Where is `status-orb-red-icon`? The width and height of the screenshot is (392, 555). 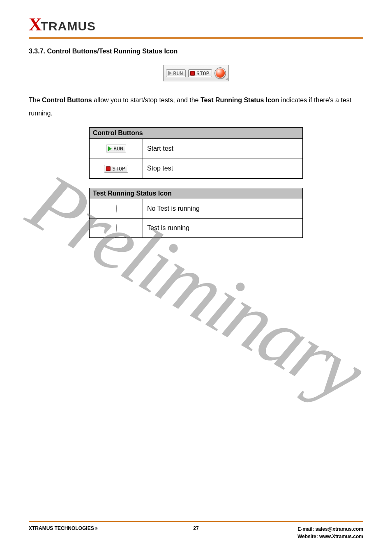 status-orb-red-icon is located at coordinates (116, 209).